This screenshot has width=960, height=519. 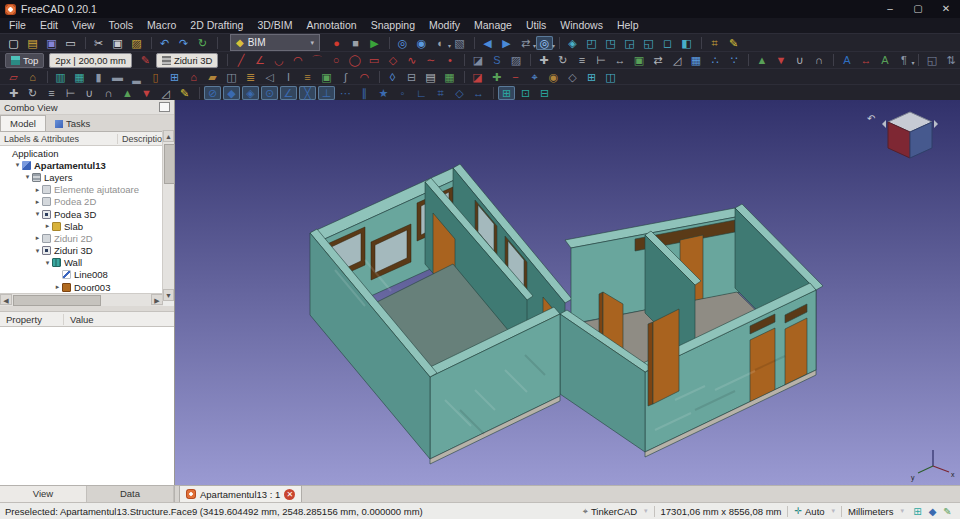 I want to click on arch-beam-button: ▬, so click(x=118, y=77).